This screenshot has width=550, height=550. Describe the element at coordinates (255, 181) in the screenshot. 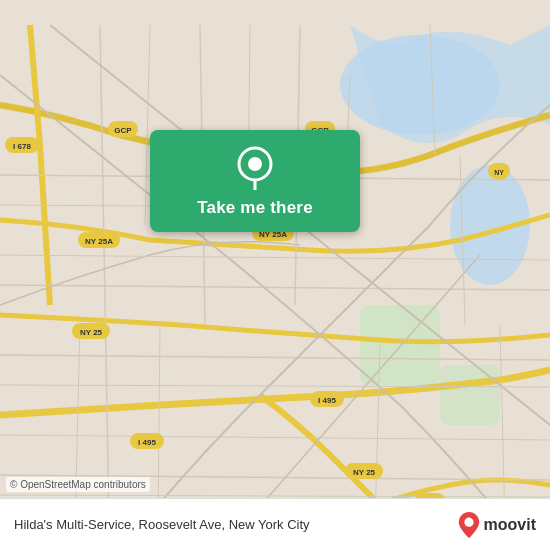

I see `take-me-there-button: Take me there` at that location.